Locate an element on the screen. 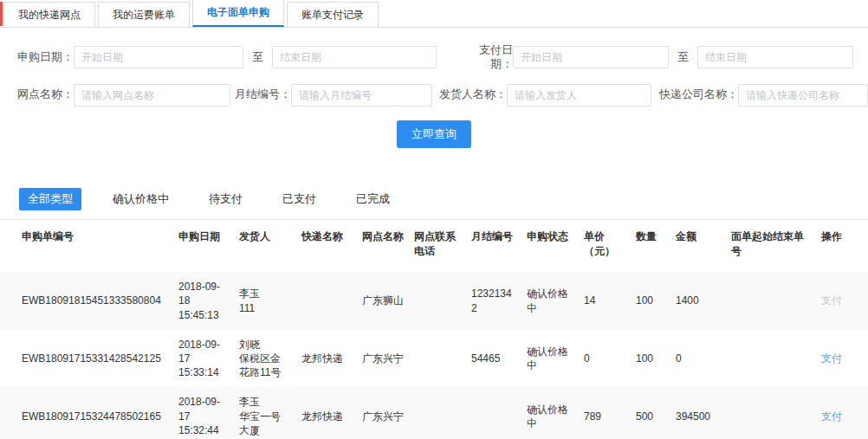 The width and height of the screenshot is (868, 439). col-header-action: 操作 is located at coordinates (842, 246).